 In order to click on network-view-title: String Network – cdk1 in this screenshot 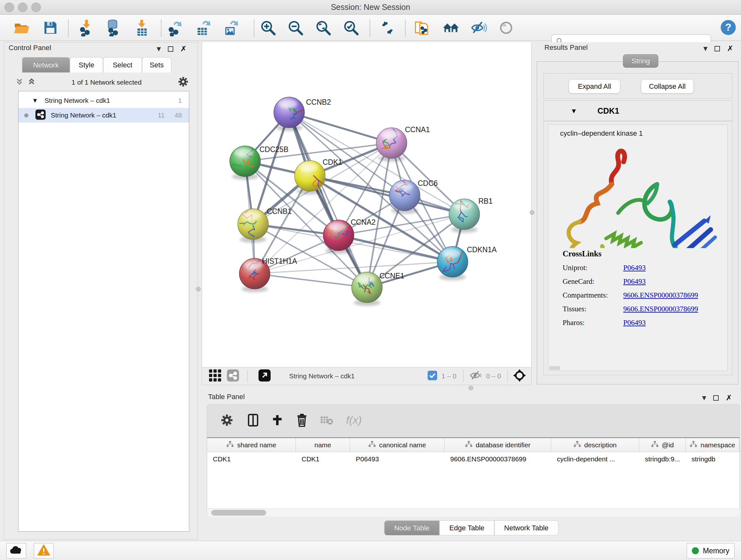, I will do `click(322, 376)`.